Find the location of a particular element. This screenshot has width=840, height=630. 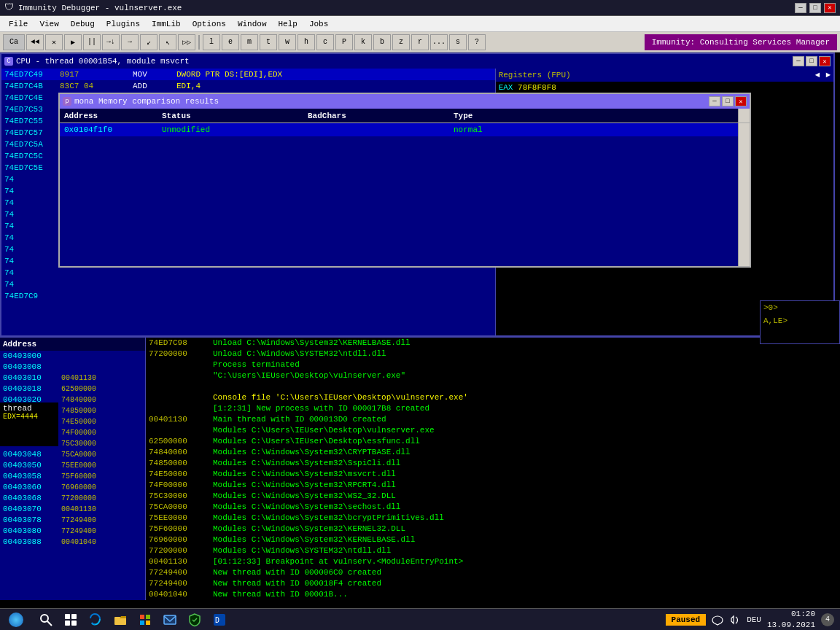

mona-minimize: ─ is located at coordinates (715, 101).